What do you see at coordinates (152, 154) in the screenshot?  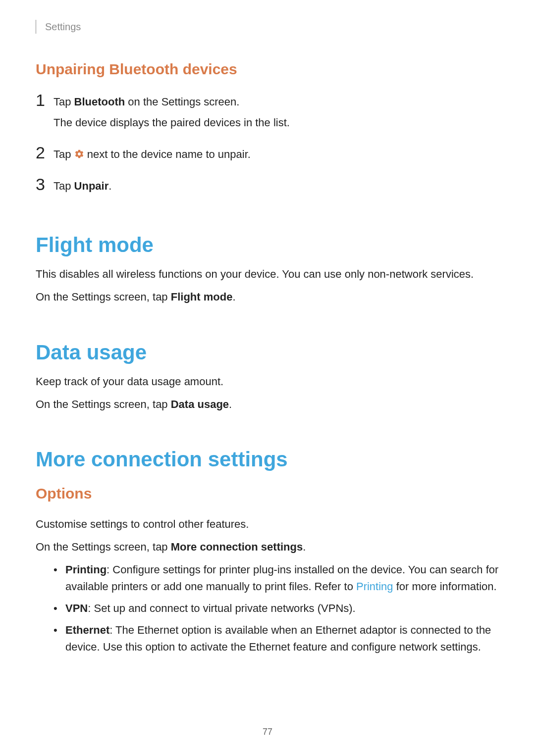 I see `step-line: Tap next to the device name to unpair.` at bounding box center [152, 154].